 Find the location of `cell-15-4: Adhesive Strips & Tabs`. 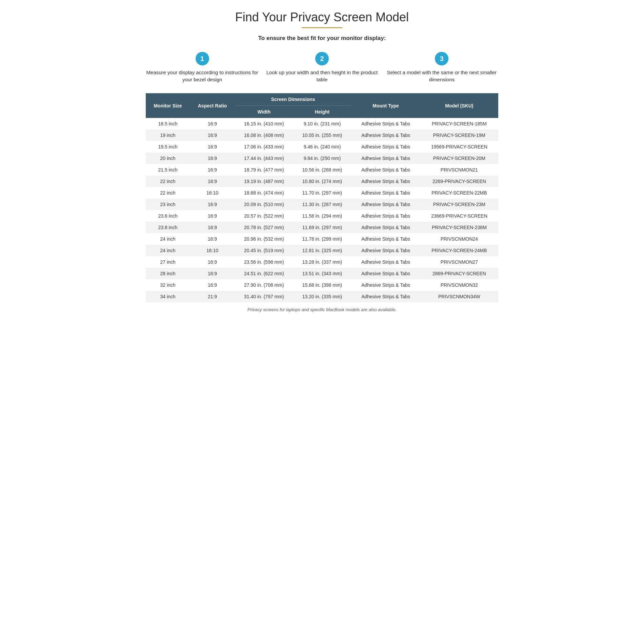

cell-15-4: Adhesive Strips & Tabs is located at coordinates (386, 297).